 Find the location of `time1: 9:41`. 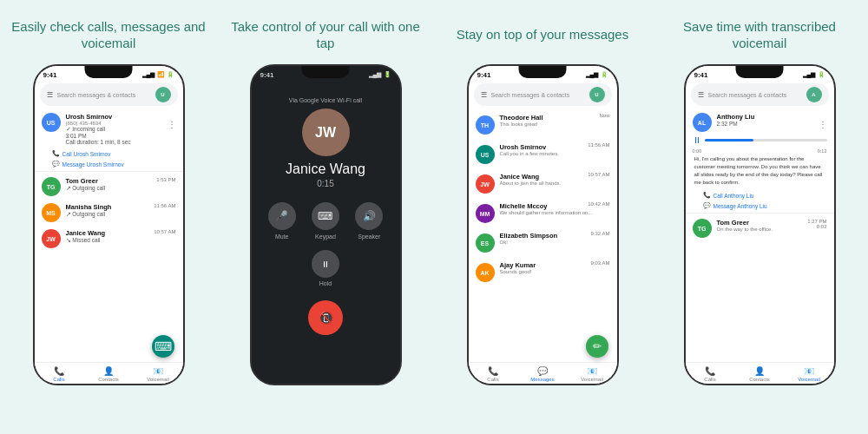

time1: 9:41 is located at coordinates (50, 75).